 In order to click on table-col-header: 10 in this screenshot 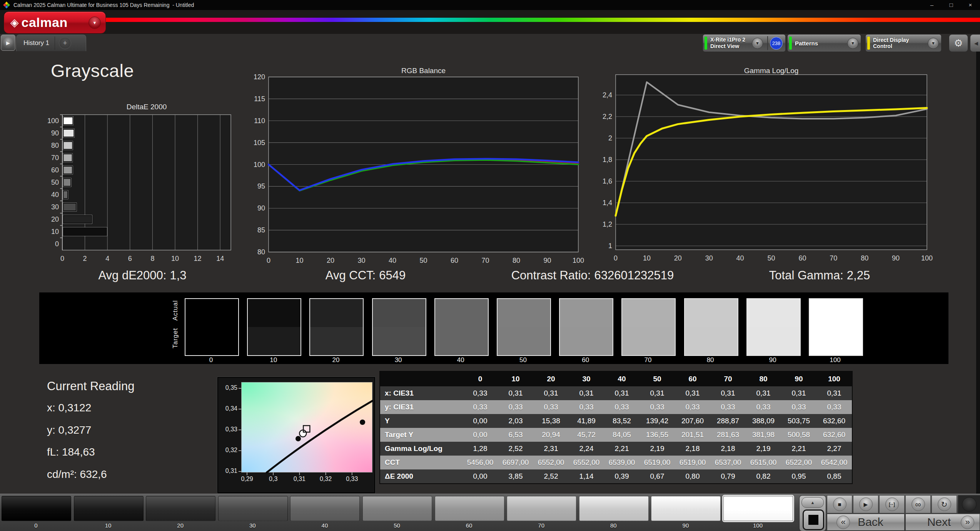, I will do `click(516, 379)`.